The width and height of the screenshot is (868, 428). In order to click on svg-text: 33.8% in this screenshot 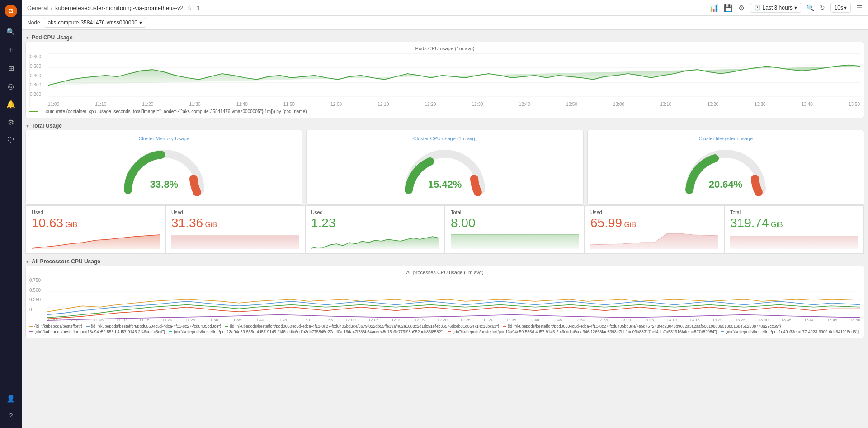, I will do `click(164, 185)`.